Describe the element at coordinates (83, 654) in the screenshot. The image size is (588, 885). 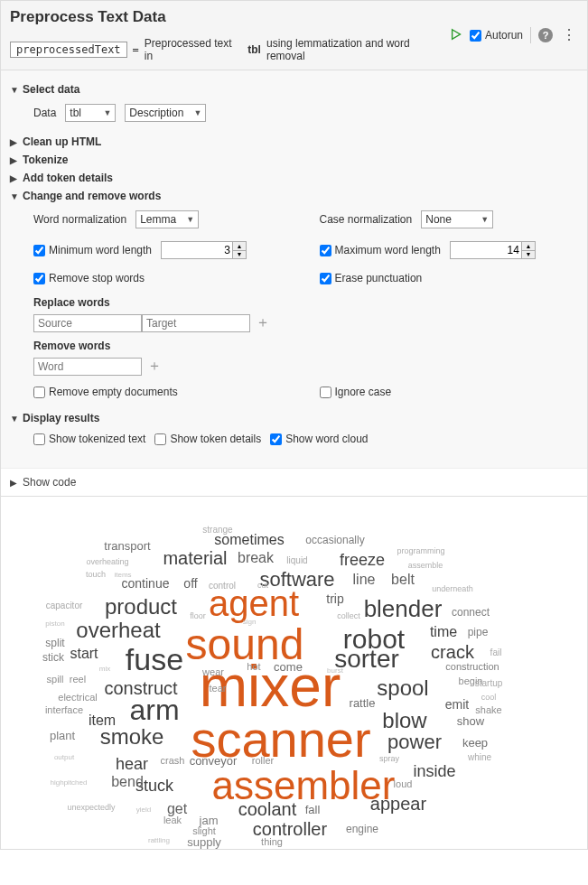
I see `word-cloud-word: start` at that location.